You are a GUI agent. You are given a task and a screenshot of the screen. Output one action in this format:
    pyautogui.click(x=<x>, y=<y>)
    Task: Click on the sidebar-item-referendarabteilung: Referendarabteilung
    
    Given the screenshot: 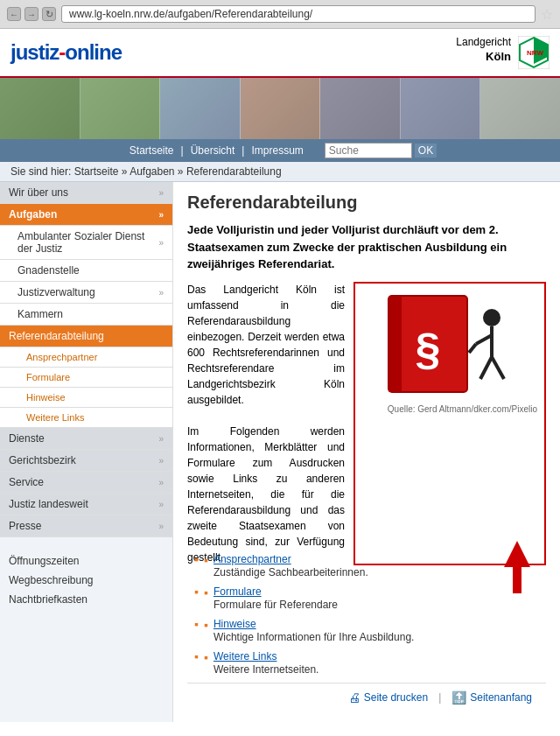 What is the action you would take?
    pyautogui.click(x=86, y=336)
    